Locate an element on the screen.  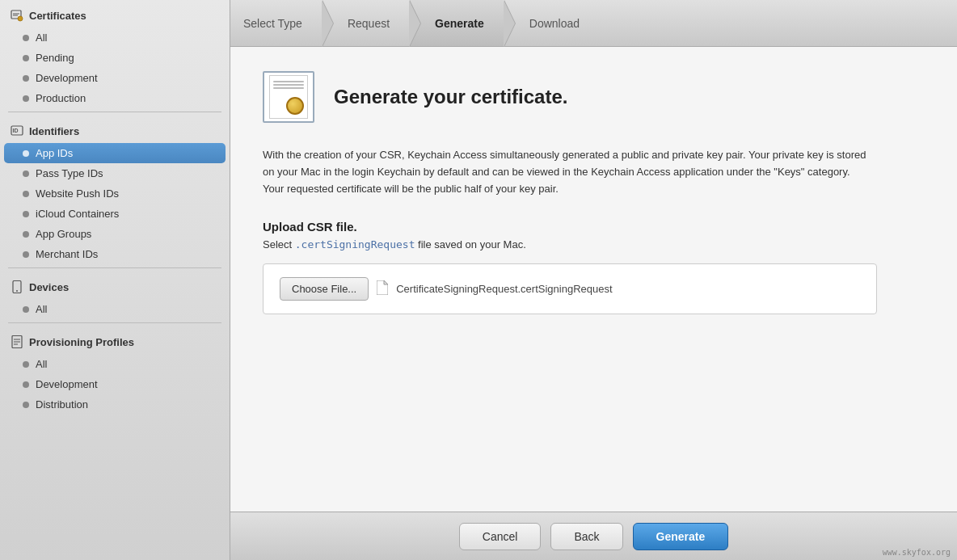
step-generate: Generate is located at coordinates (456, 23).